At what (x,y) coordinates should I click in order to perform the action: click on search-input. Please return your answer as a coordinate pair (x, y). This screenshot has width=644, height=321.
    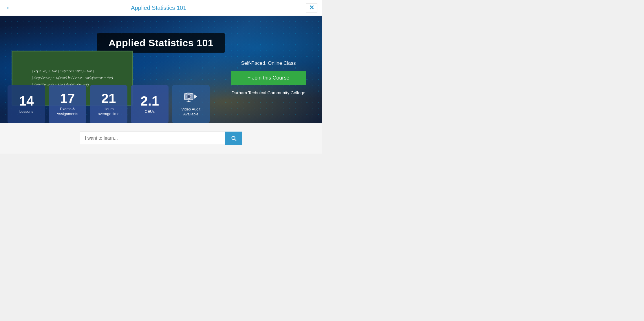
    Looking at the image, I should click on (153, 138).